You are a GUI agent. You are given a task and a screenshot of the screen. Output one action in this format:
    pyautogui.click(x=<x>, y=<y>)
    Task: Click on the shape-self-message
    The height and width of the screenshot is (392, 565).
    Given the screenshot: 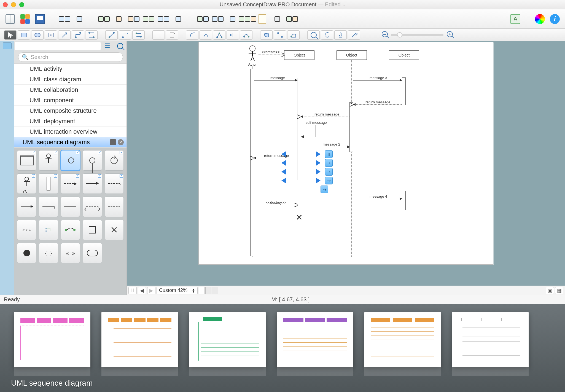 What is the action you would take?
    pyautogui.click(x=49, y=230)
    